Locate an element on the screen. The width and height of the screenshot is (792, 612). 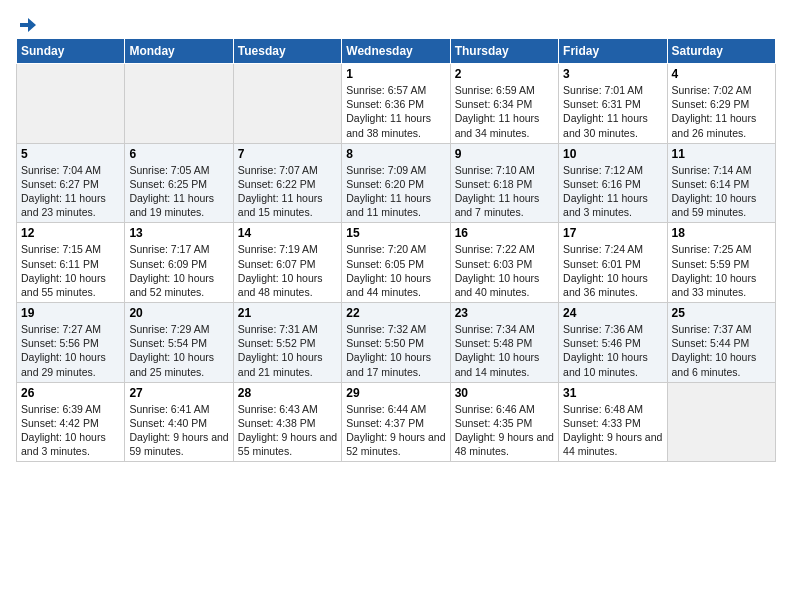
day-number: 5 is located at coordinates (70, 154).